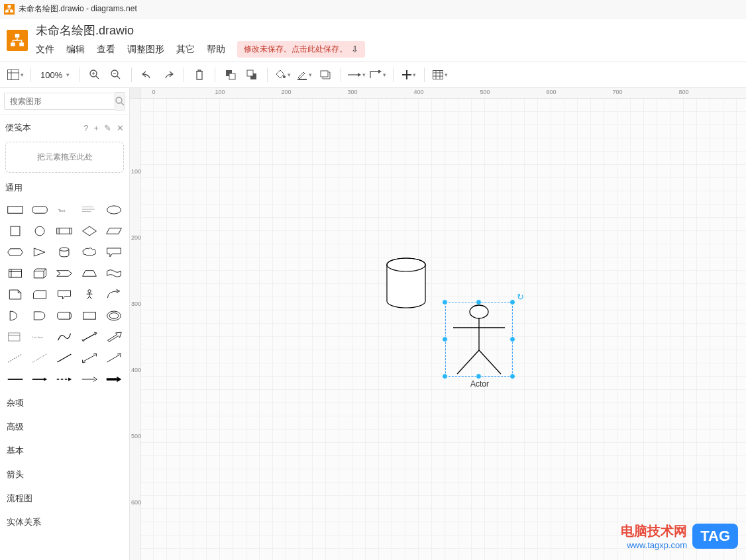 Image resolution: width=746 pixels, height=560 pixels. I want to click on shape-and, so click(40, 316).